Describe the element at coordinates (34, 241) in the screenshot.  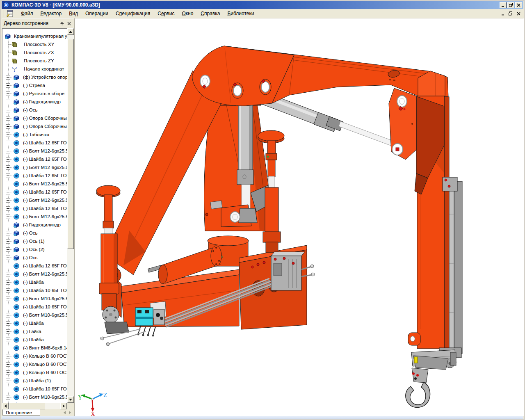
I see `tree-item: (-) Ось (1)` at that location.